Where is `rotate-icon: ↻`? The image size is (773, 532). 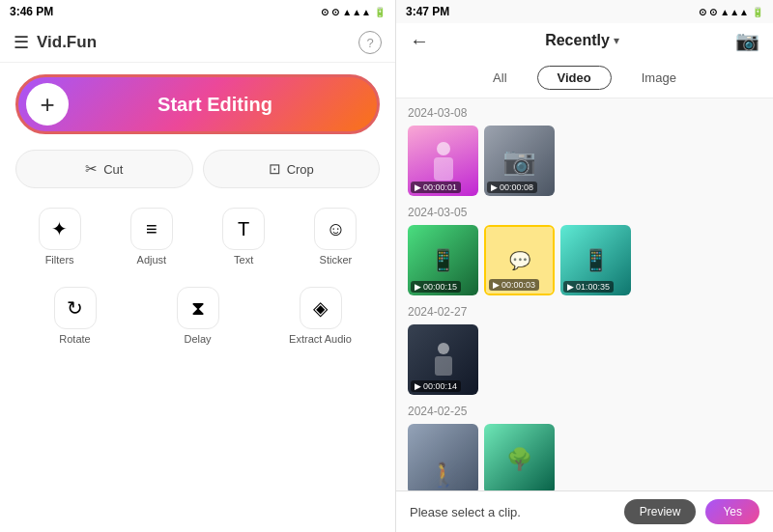 rotate-icon: ↻ is located at coordinates (75, 308).